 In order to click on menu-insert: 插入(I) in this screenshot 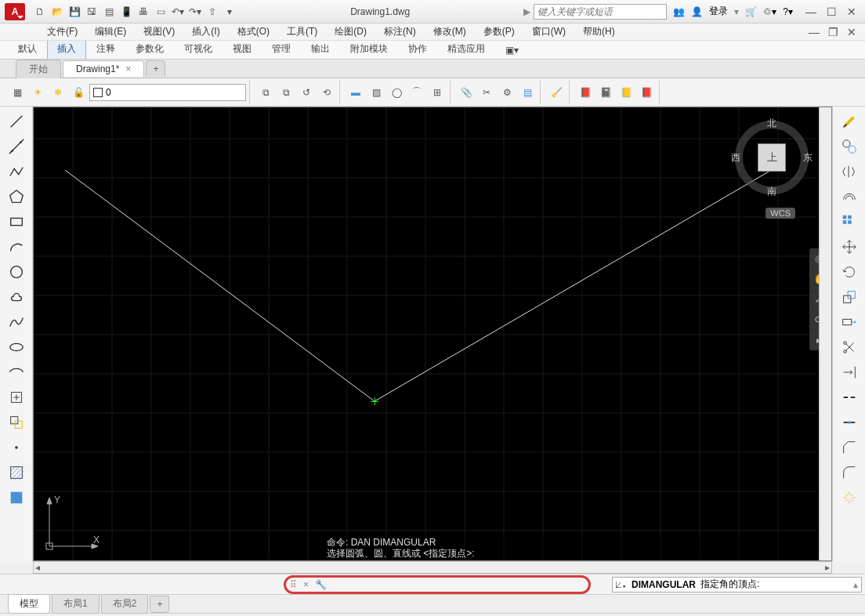, I will do `click(205, 31)`.